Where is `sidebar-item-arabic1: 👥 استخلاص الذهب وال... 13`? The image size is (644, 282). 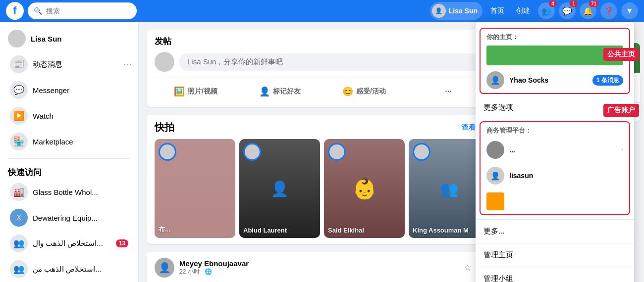 sidebar-item-arabic1: 👥 استخلاص الذهب وال... 13 is located at coordinates (69, 243).